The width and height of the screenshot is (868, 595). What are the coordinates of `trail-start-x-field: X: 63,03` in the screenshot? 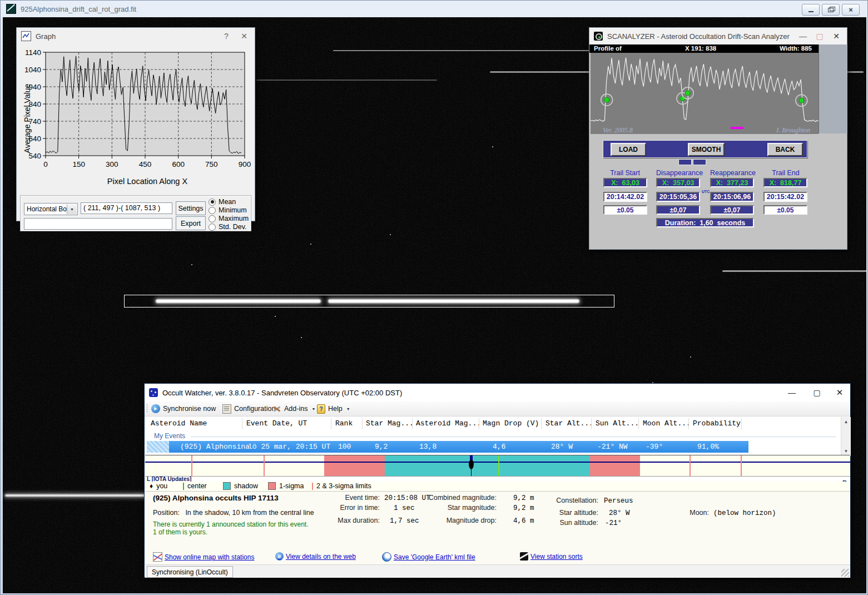 It's located at (625, 182).